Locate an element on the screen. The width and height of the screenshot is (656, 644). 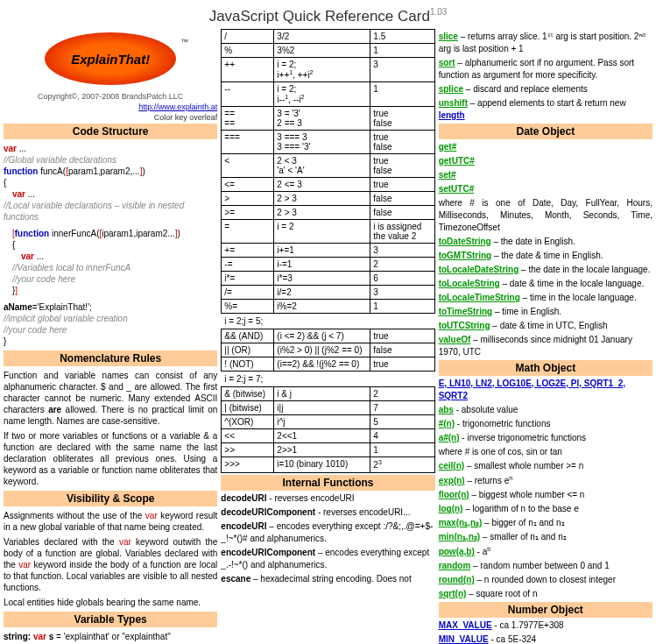
stmt-2: i = 2;j = 7; is located at coordinates (328, 379).